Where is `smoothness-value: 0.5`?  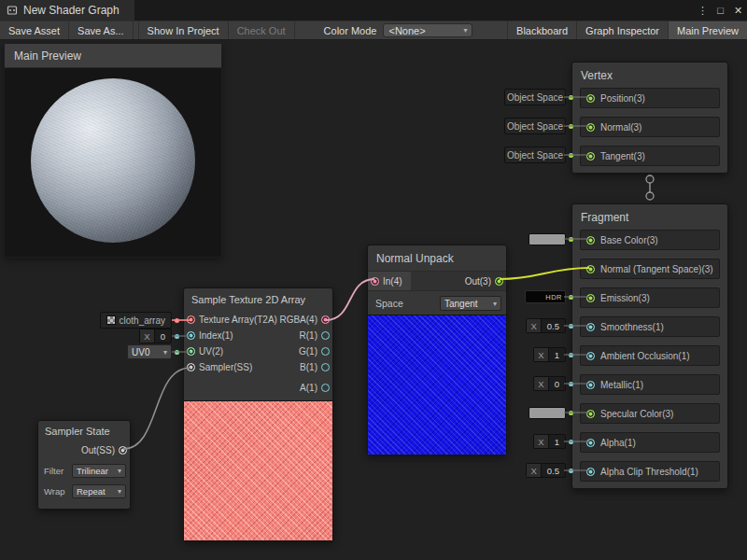
smoothness-value: 0.5 is located at coordinates (553, 326).